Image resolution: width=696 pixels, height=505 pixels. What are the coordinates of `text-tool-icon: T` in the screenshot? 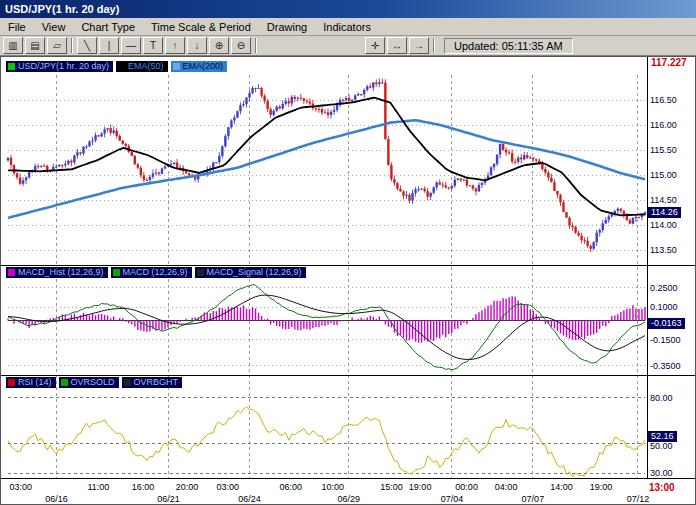 It's located at (153, 46).